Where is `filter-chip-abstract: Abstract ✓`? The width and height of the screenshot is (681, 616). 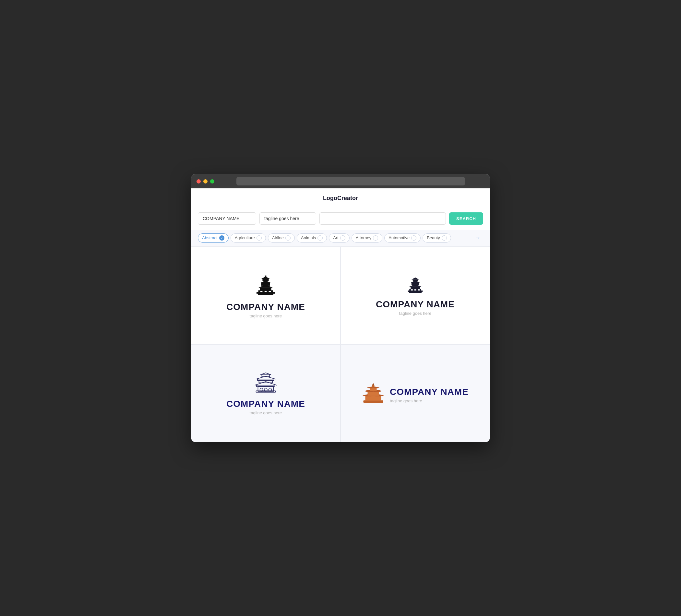 filter-chip-abstract: Abstract ✓ is located at coordinates (213, 238).